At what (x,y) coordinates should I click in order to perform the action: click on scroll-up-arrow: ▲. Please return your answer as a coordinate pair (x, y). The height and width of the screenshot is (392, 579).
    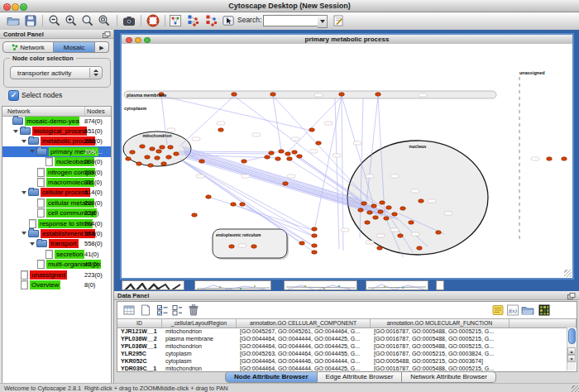
    Looking at the image, I should click on (572, 351).